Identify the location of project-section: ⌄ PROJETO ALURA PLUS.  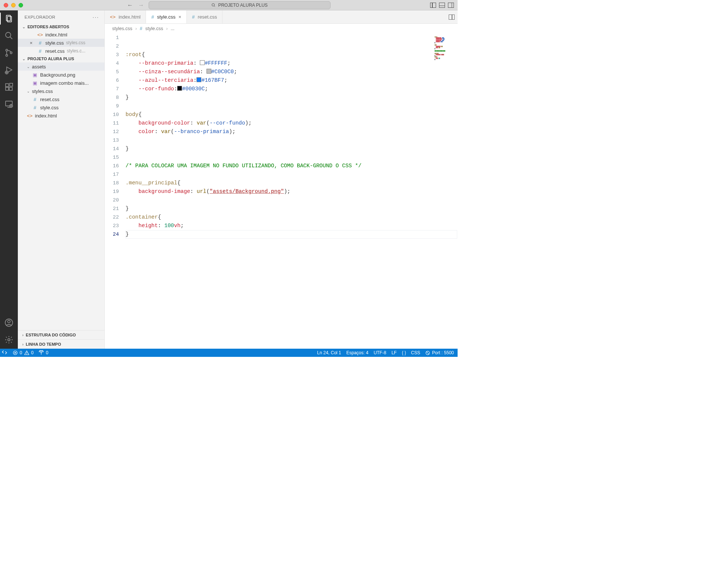
(61, 59).